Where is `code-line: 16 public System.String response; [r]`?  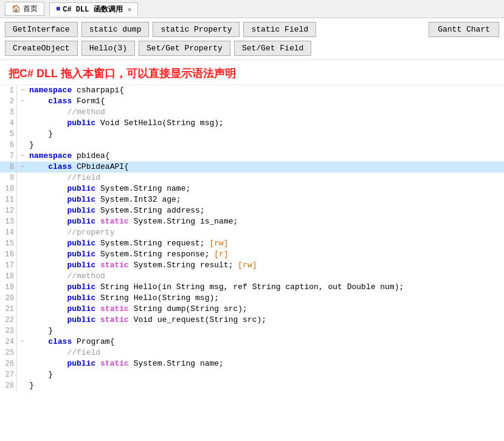
code-line: 16 public System.String response; [r] is located at coordinates (252, 255).